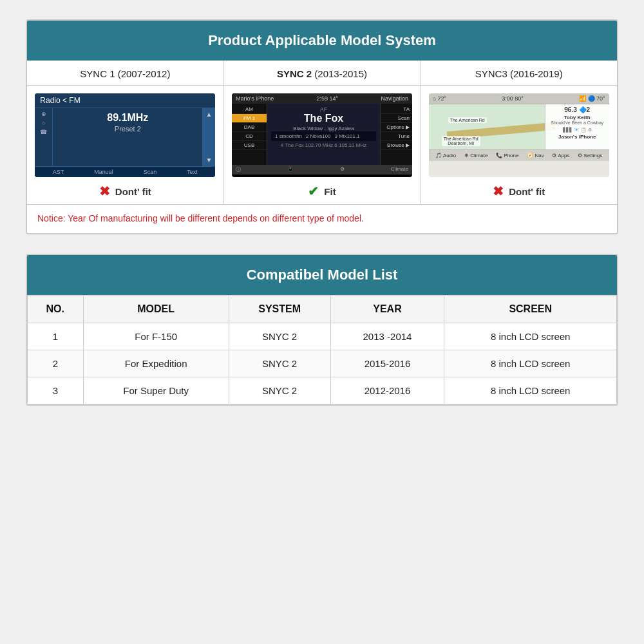  What do you see at coordinates (560, 156) in the screenshot?
I see `sync3-apps: ⚙ Apps` at bounding box center [560, 156].